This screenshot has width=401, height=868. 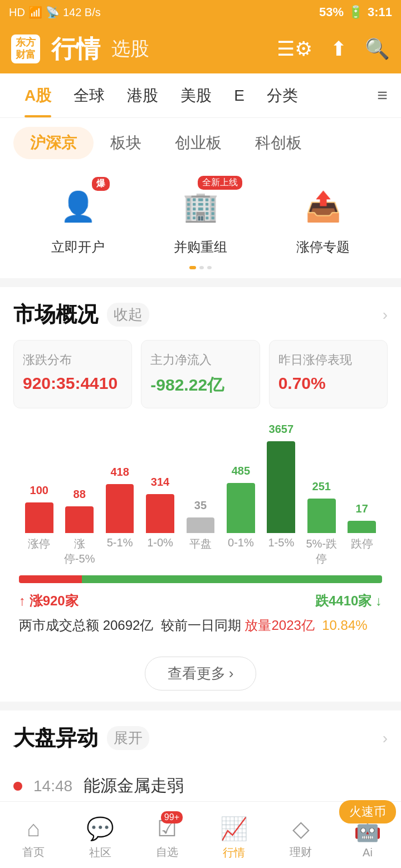 What do you see at coordinates (18, 786) in the screenshot?
I see `time-dot` at bounding box center [18, 786].